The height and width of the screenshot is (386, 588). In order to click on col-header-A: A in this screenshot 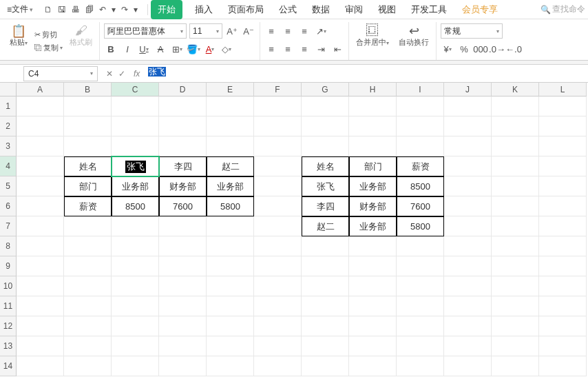, I will do `click(40, 90)`.